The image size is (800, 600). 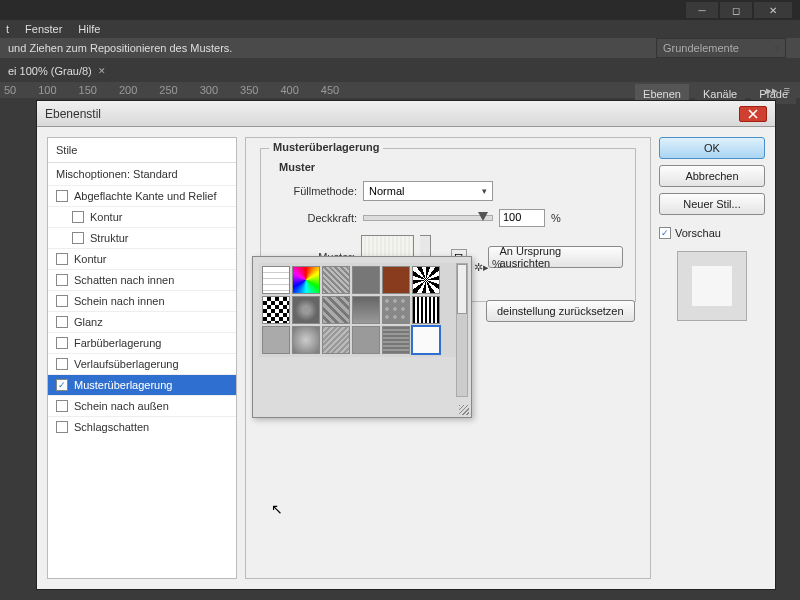 I want to click on close-button: ✕, so click(x=773, y=10).